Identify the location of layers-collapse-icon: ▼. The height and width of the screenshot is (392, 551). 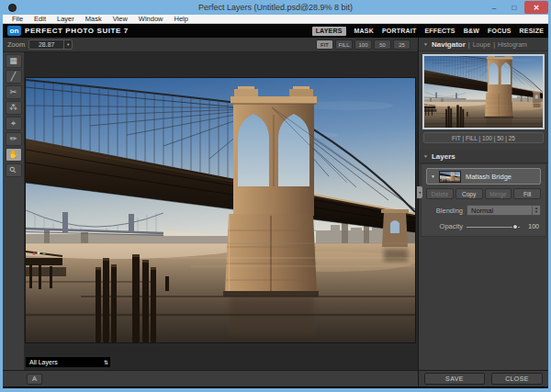
(426, 156).